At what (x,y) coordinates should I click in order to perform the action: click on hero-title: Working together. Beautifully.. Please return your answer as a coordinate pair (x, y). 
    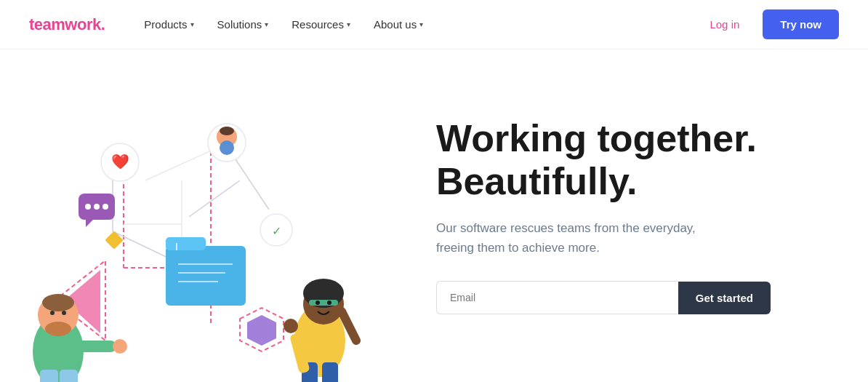
    Looking at the image, I should click on (630, 161).